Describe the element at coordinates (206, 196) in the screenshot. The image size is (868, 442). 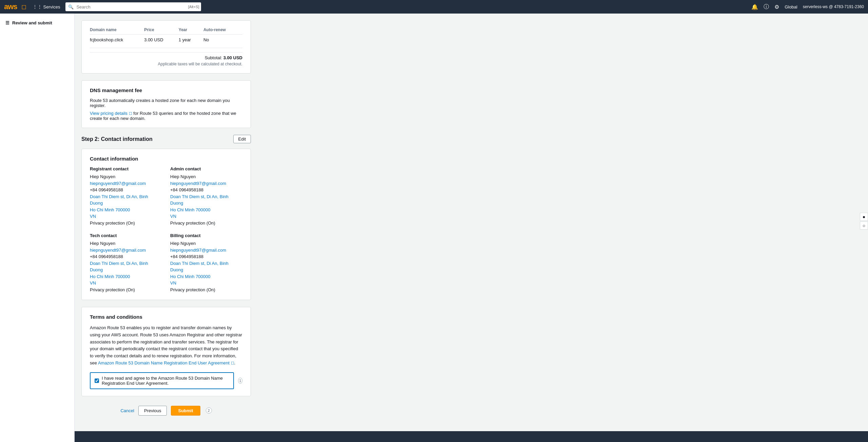
I see `admin-contact-section: Admin contact Hiep Nguyen hiepnguyendt97…` at that location.